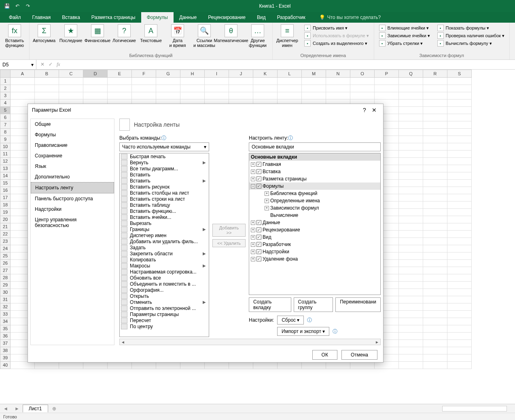 The image size is (515, 420). I want to click on row-header: 3, so click(5, 96).